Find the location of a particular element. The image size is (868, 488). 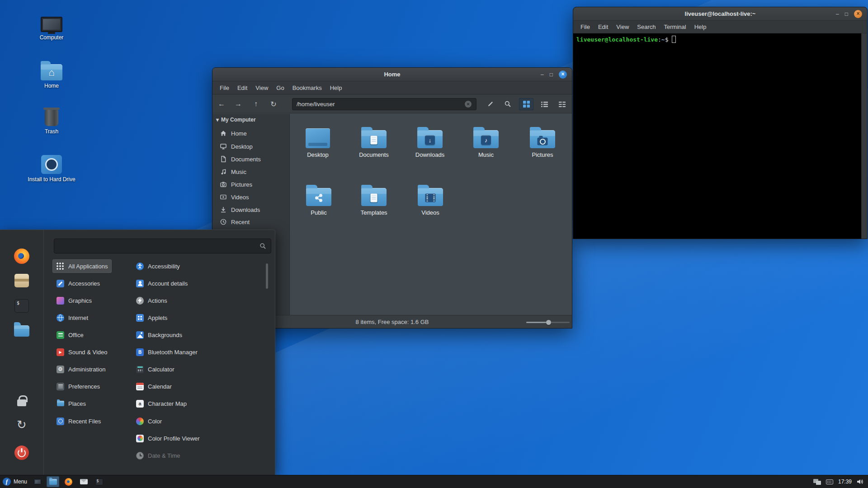

category-label: Graphics is located at coordinates (80, 301).